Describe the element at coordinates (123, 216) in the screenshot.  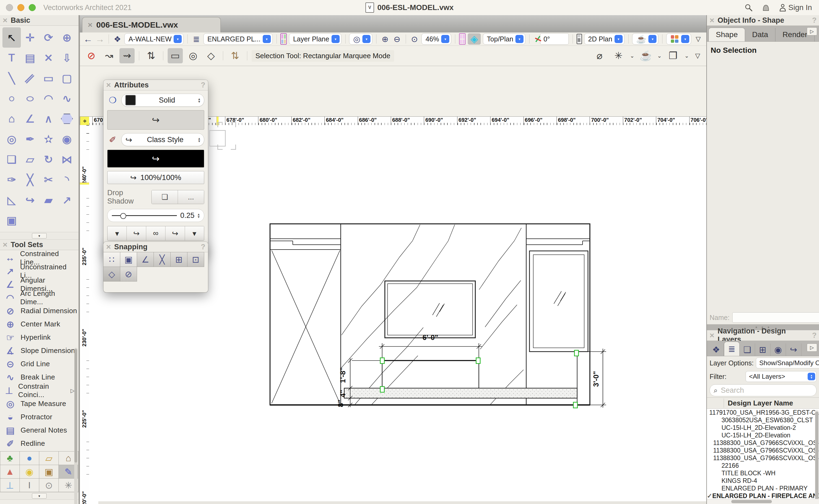
I see `slider-knob` at that location.